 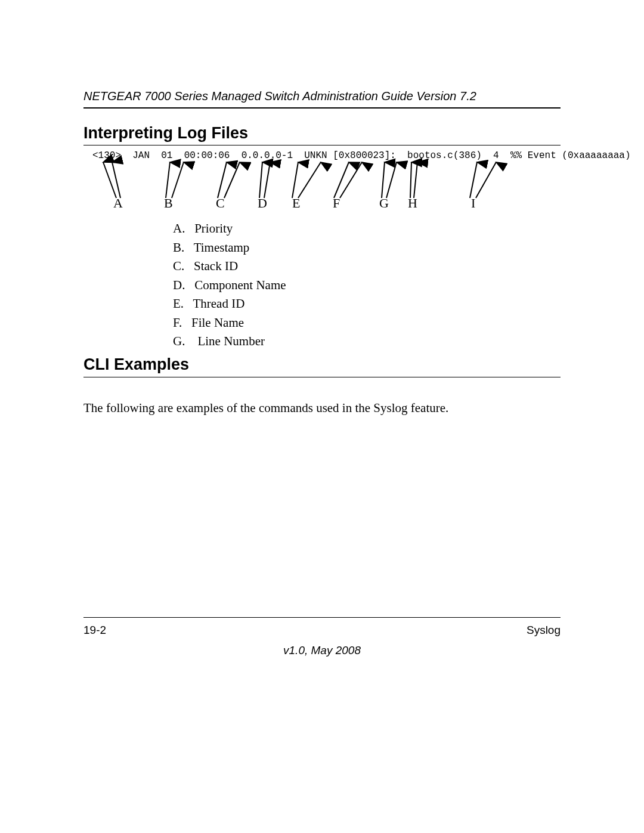 I want to click on label-E: E, so click(x=296, y=203).